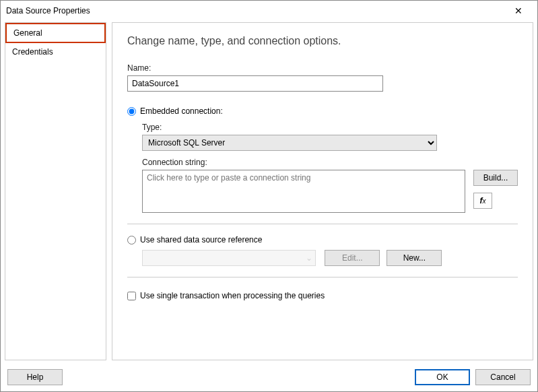 The image size is (538, 392). What do you see at coordinates (48, 11) in the screenshot?
I see `window-title: Data Source Properties` at bounding box center [48, 11].